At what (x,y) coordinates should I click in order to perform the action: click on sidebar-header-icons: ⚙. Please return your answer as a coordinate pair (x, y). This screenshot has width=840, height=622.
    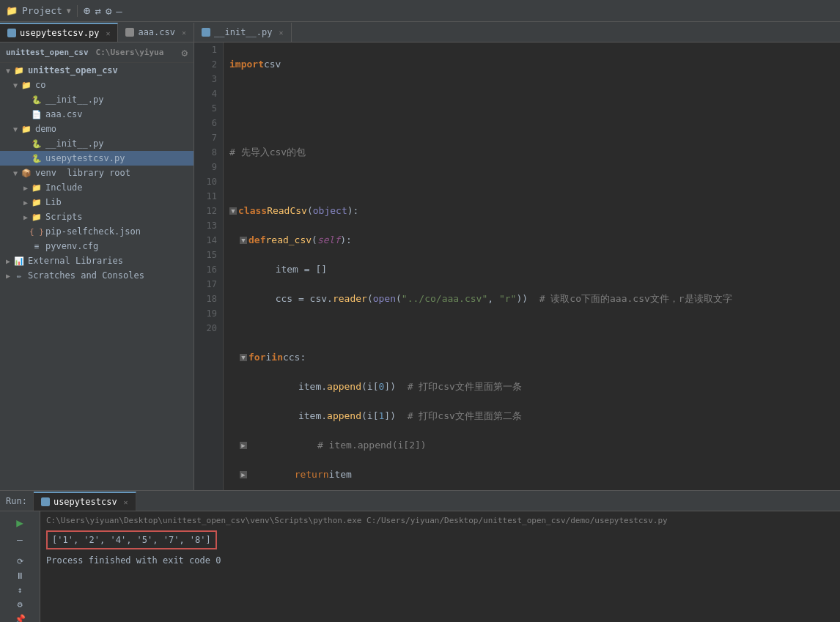
    Looking at the image, I should click on (185, 53).